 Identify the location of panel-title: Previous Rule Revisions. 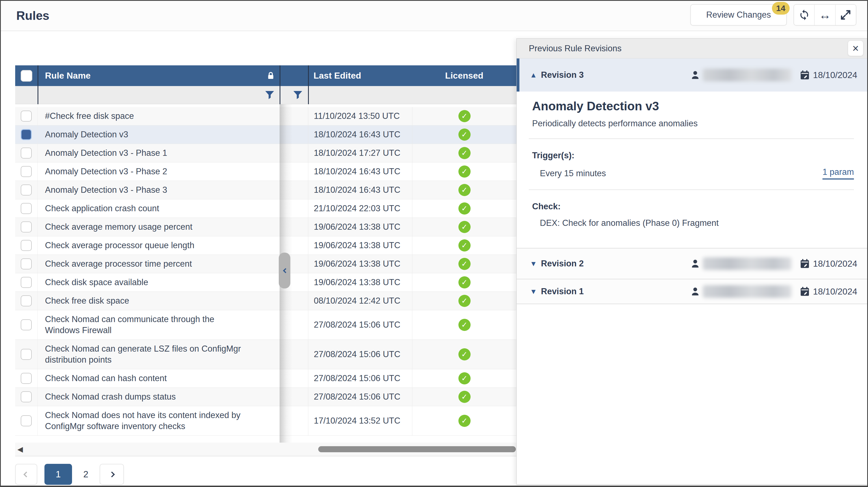
(575, 48).